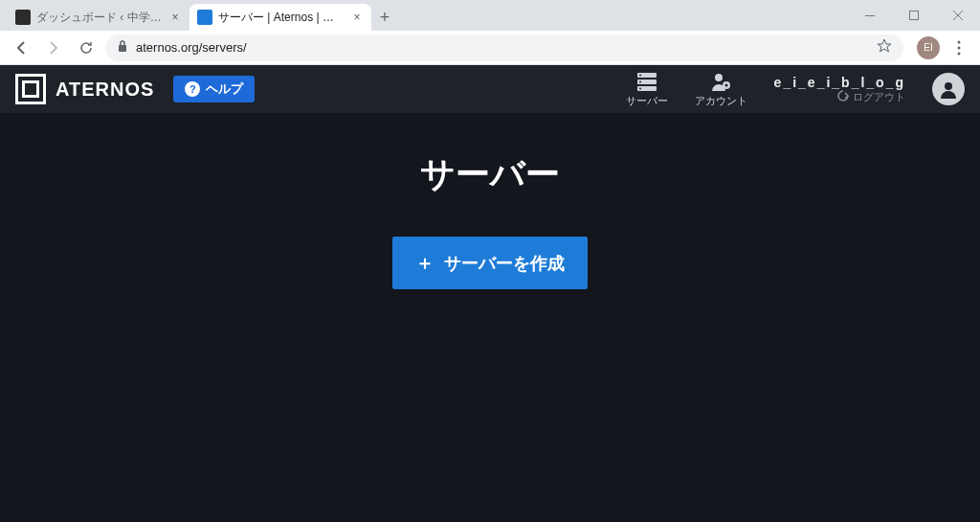 The image size is (980, 522). I want to click on url-text: aternos.org/servers/, so click(191, 48).